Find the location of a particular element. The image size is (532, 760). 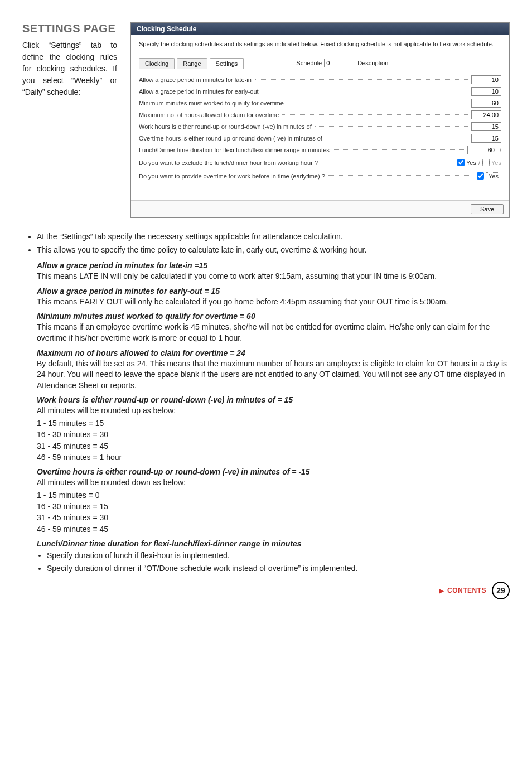

line-early-out-label: Allow a grace period in minutes for earl… is located at coordinates (199, 91).